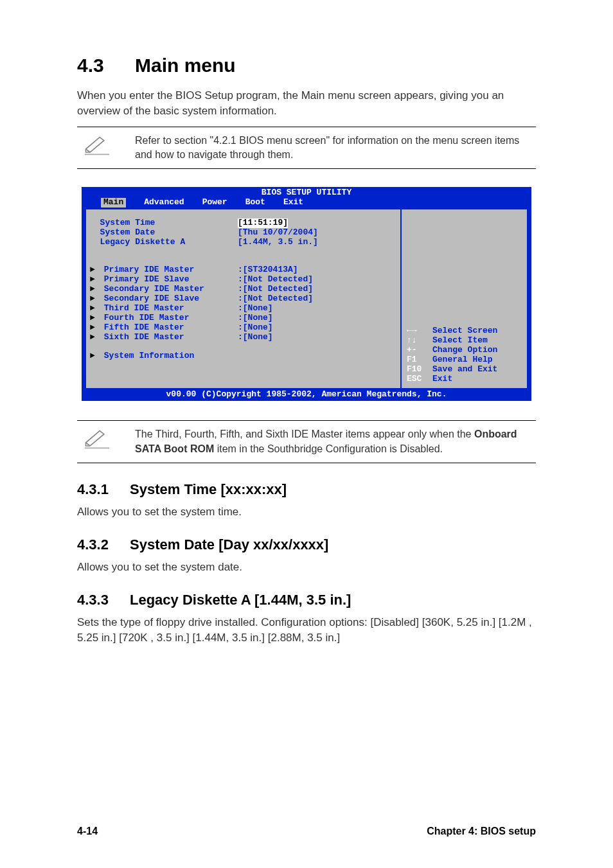 This screenshot has height=868, width=613. I want to click on row-fourth-ide-master: ► Fourth IDE Master :[None], so click(243, 319).